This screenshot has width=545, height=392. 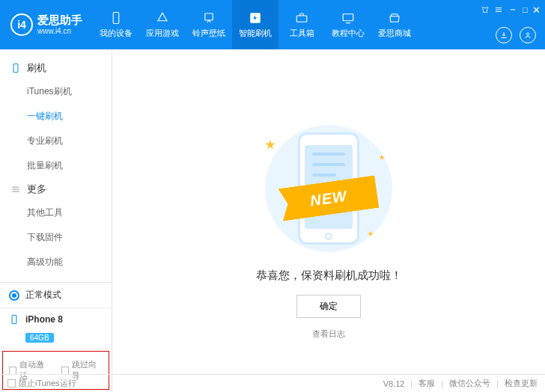 What do you see at coordinates (255, 33) in the screenshot?
I see `nav-label: 智能刷机` at bounding box center [255, 33].